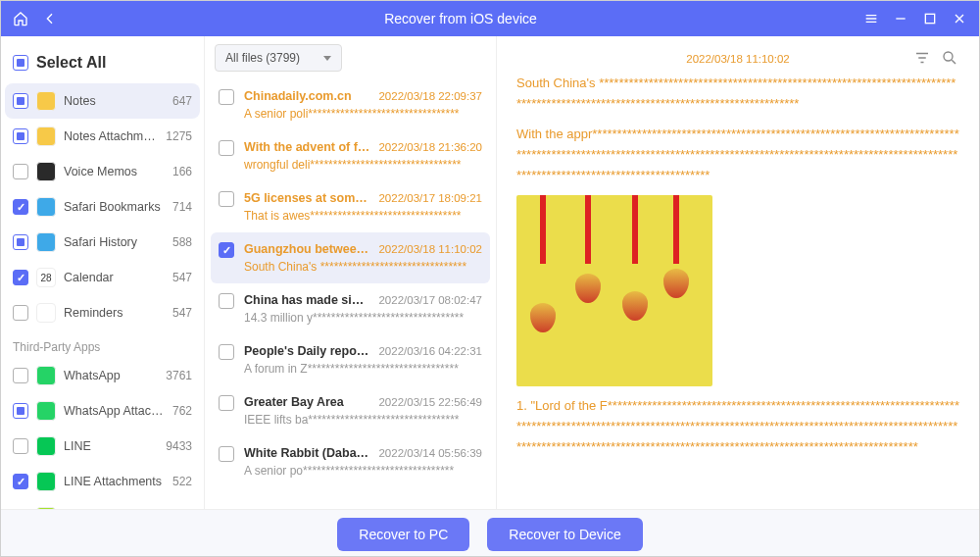 This screenshot has height=557, width=980. Describe the element at coordinates (114, 313) in the screenshot. I see `sidebar-item-label: Reminders` at that location.